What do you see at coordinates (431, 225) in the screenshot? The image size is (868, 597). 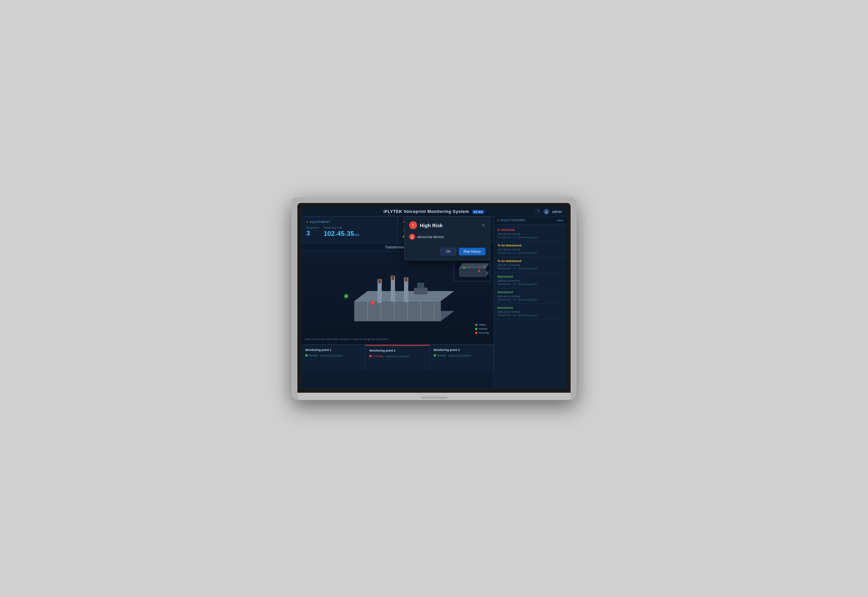 I see `modal-title: High Risk` at bounding box center [431, 225].